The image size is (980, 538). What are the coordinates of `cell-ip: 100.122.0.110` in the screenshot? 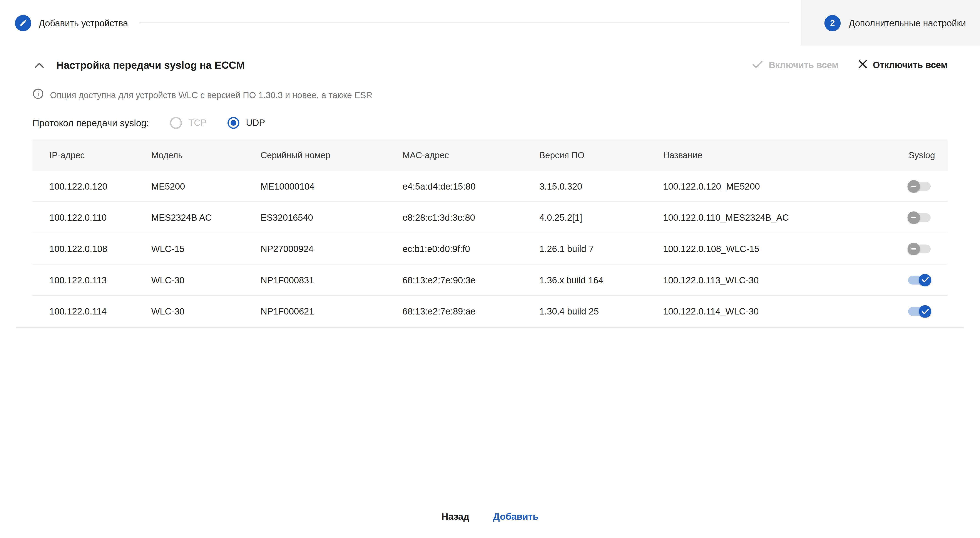 It's located at (92, 217).